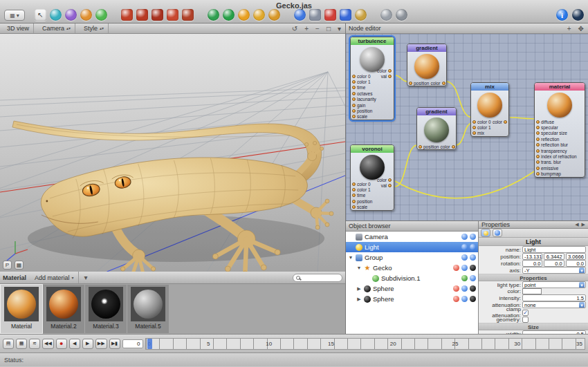  What do you see at coordinates (101, 344) in the screenshot?
I see `forward-button: ▶▶` at bounding box center [101, 344].